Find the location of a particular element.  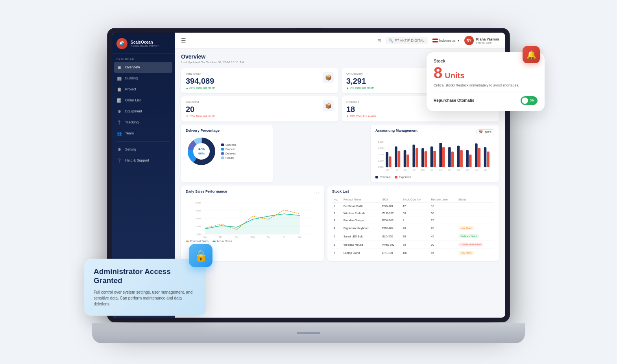

cell-reorder: 30 is located at coordinates (443, 213).